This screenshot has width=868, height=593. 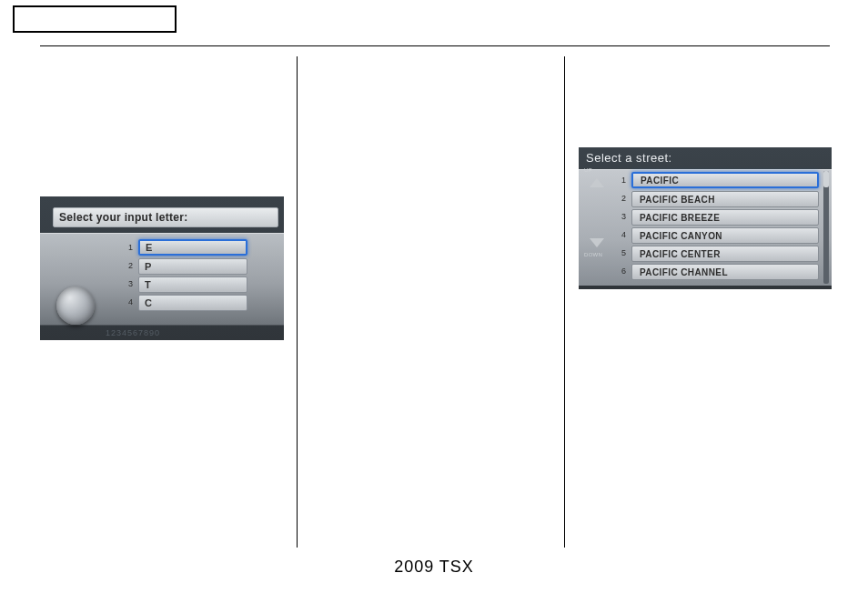 What do you see at coordinates (133, 333) in the screenshot?
I see `screen1-bottom-numbers: 1234567890` at bounding box center [133, 333].